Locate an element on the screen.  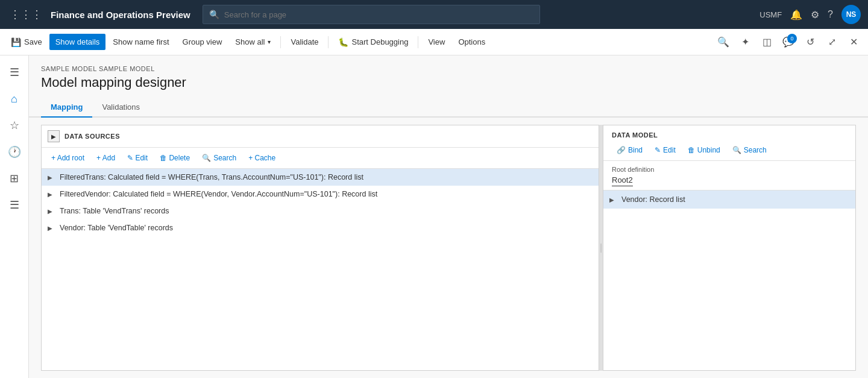
sidebar-recent-icon: 🕐 is located at coordinates (14, 152).